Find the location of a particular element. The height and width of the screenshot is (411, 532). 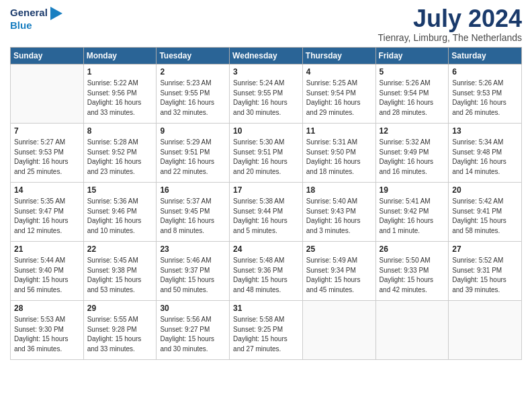

col-header-thursday: Thursday is located at coordinates (339, 56).